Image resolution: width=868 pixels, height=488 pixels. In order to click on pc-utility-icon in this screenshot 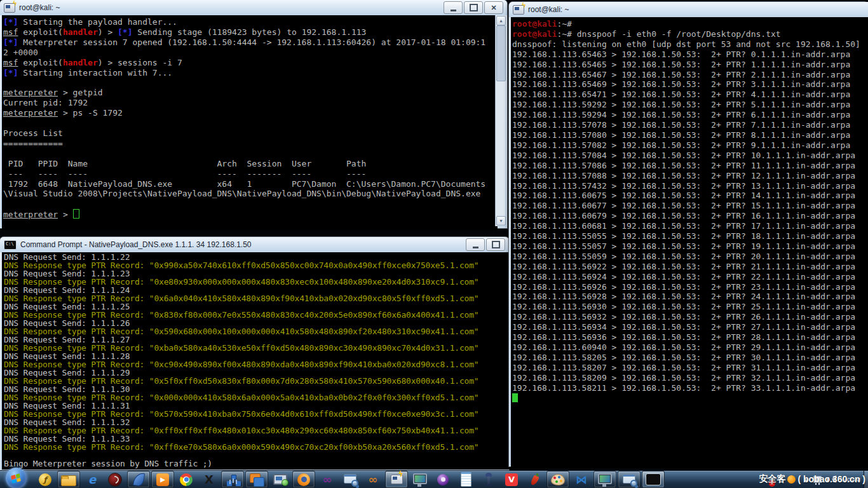, I will do `click(280, 479)`.